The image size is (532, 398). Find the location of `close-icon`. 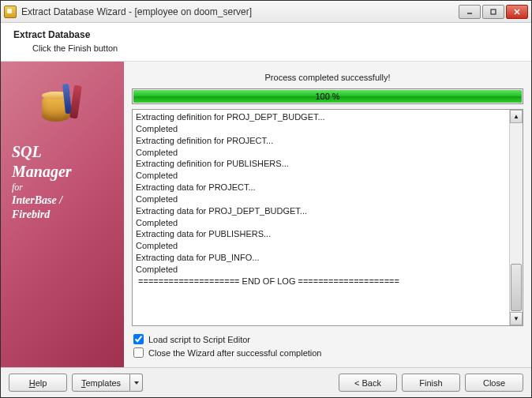

close-icon is located at coordinates (517, 12).